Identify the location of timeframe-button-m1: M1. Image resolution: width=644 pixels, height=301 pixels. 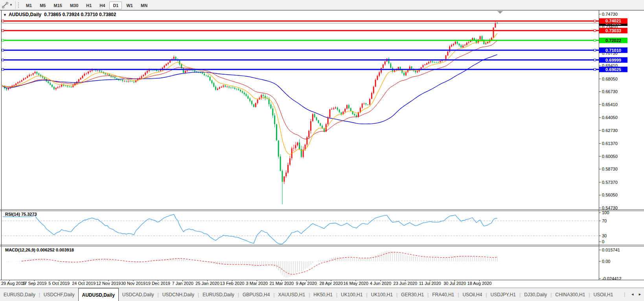
(29, 6).